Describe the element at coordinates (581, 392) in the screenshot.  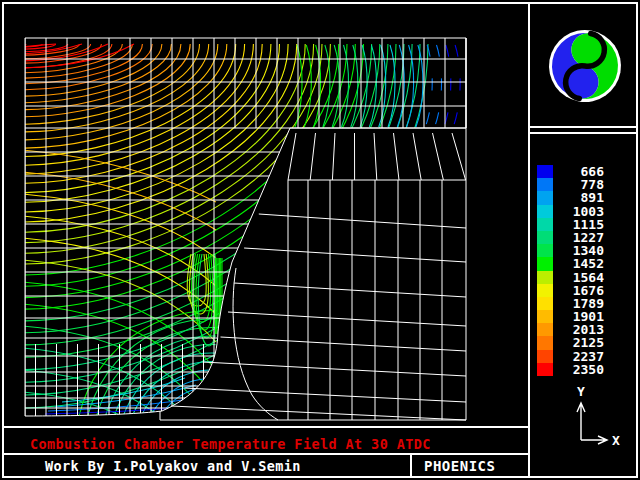
I see `y-axis-label: Y` at that location.